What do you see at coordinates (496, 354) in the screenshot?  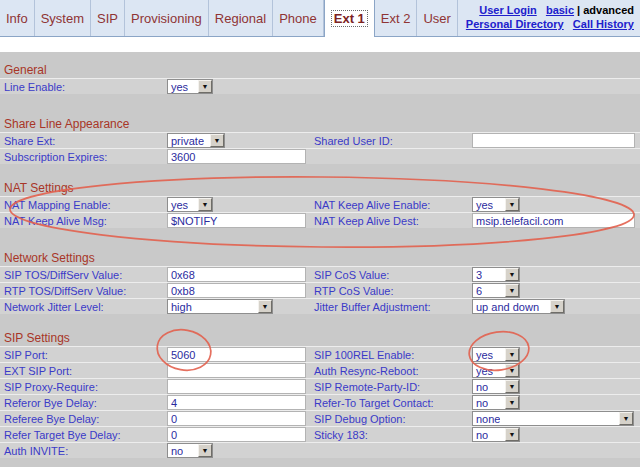 I see `sip-100rel-enable-select: yes▼` at bounding box center [496, 354].